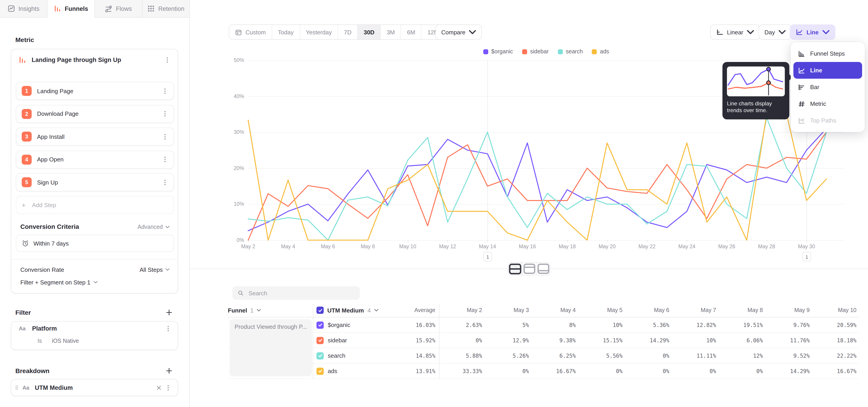 The image size is (868, 407). What do you see at coordinates (543, 356) in the screenshot?
I see `table-row-search: search14.85%5.88%5.26%6.25%5.56%0%11.11%…` at bounding box center [543, 356].